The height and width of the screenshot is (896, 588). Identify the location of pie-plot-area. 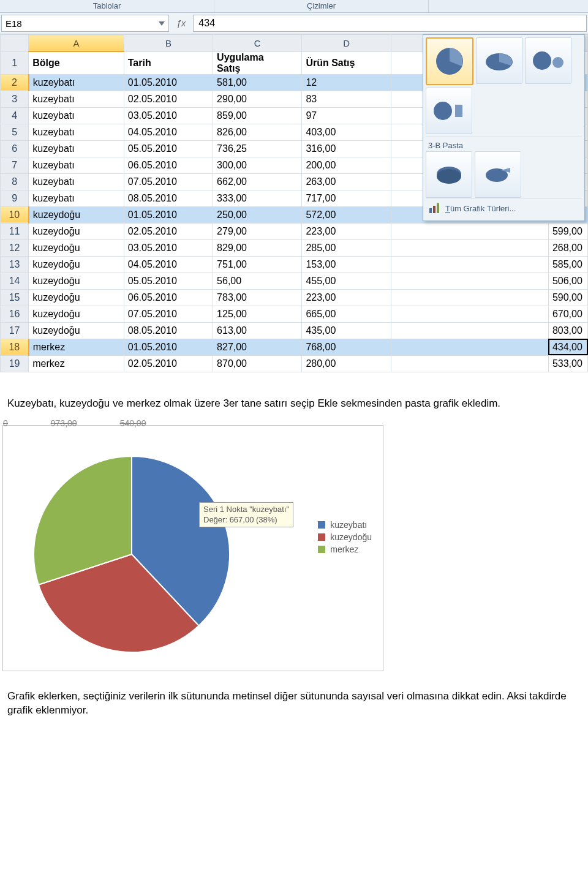
(132, 554).